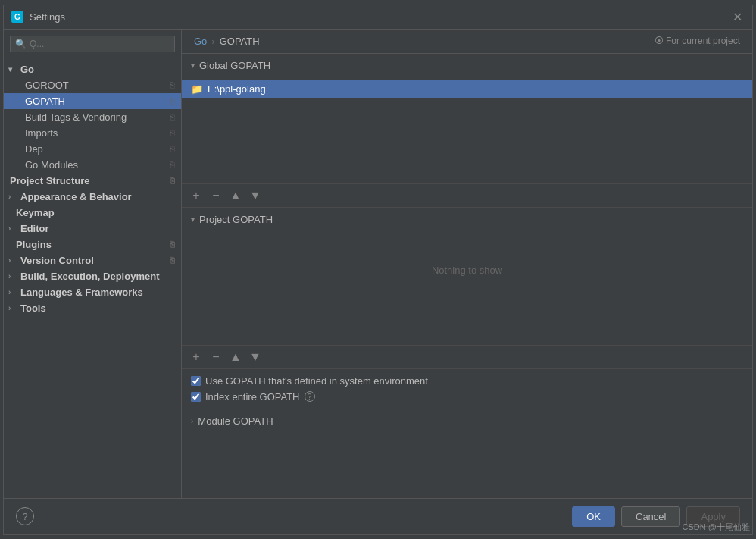 This screenshot has height=539, width=756. What do you see at coordinates (13, 229) in the screenshot?
I see `expand-arrow-editor: ›` at bounding box center [13, 229].